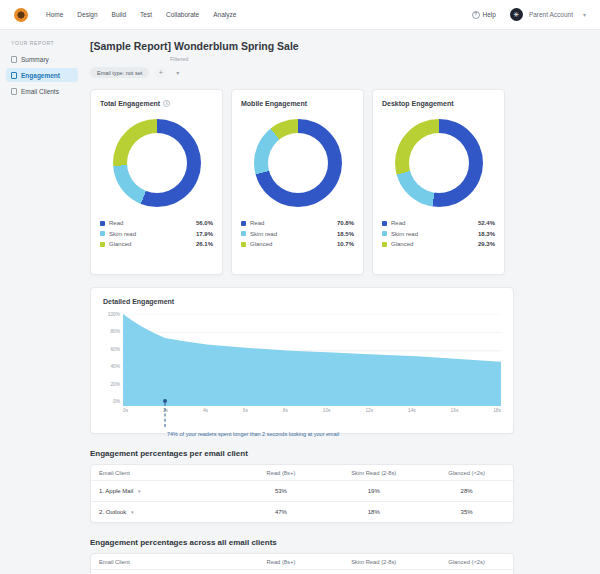 Image resolution: width=600 pixels, height=574 pixels. Describe the element at coordinates (374, 512) in the screenshot. I see `skim-value: 18%` at that location.